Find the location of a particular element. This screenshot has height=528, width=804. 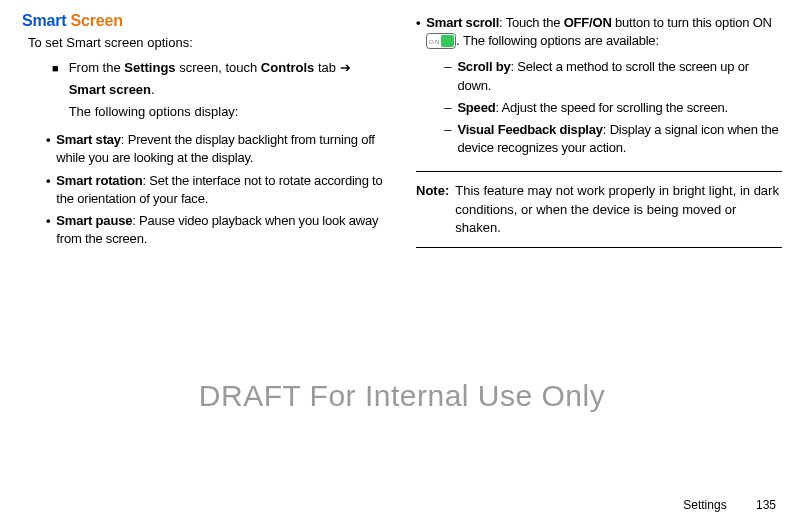

footer-page-number: 135 is located at coordinates (766, 505).